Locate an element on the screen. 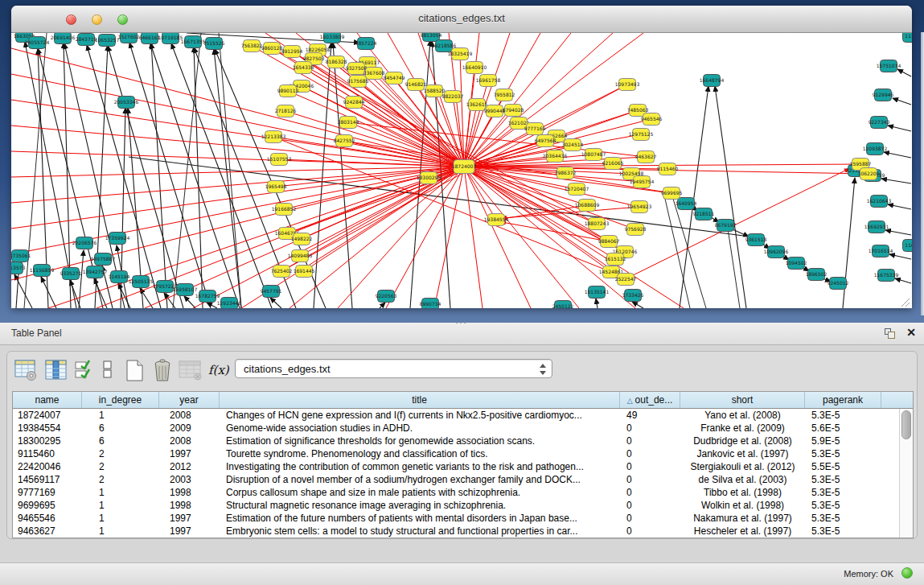  graph-node-label: 9756928 is located at coordinates (635, 229).